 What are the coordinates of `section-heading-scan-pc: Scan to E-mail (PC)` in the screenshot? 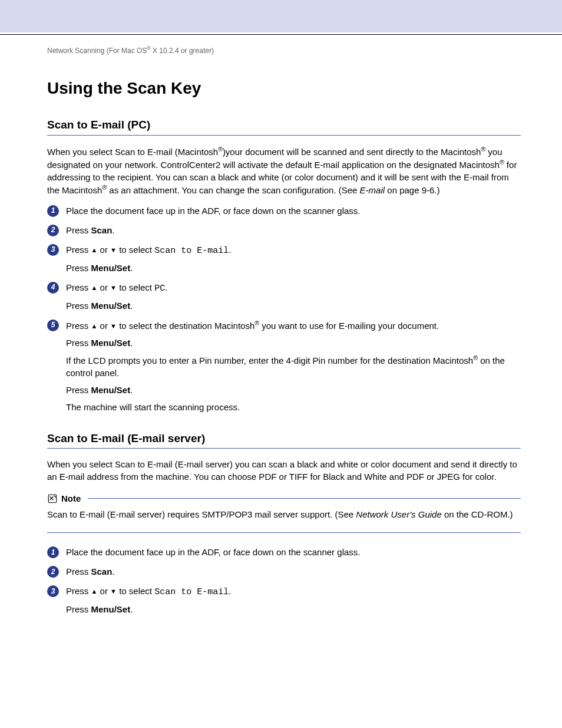 It's located at (284, 126).